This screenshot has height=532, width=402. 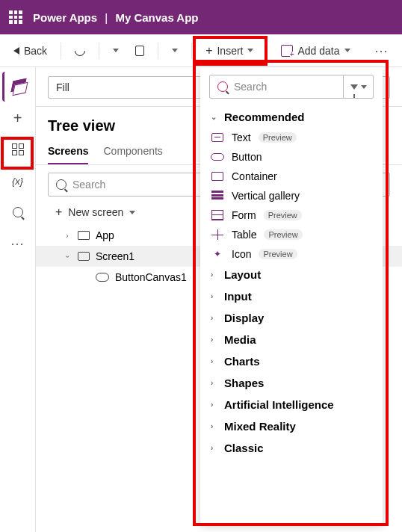 What do you see at coordinates (116, 18) in the screenshot?
I see `app-title: Power Apps | My Canvas App` at bounding box center [116, 18].